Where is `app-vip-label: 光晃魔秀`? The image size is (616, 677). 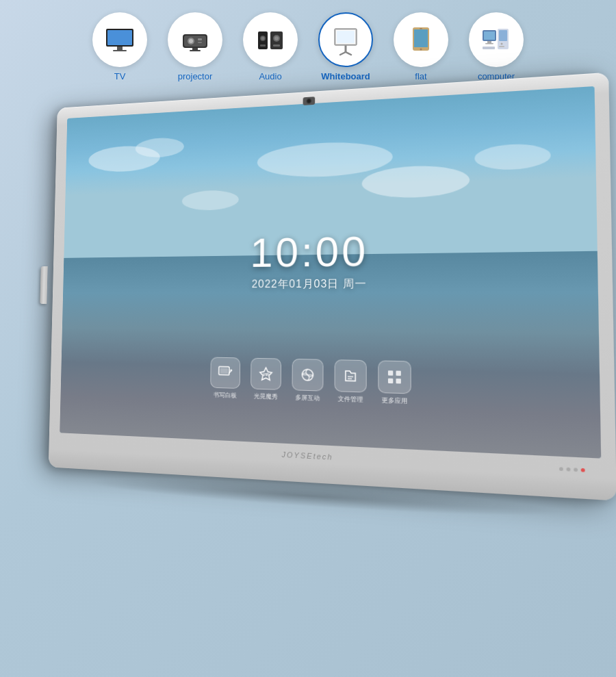 app-vip-label: 光晃魔秀 is located at coordinates (266, 397).